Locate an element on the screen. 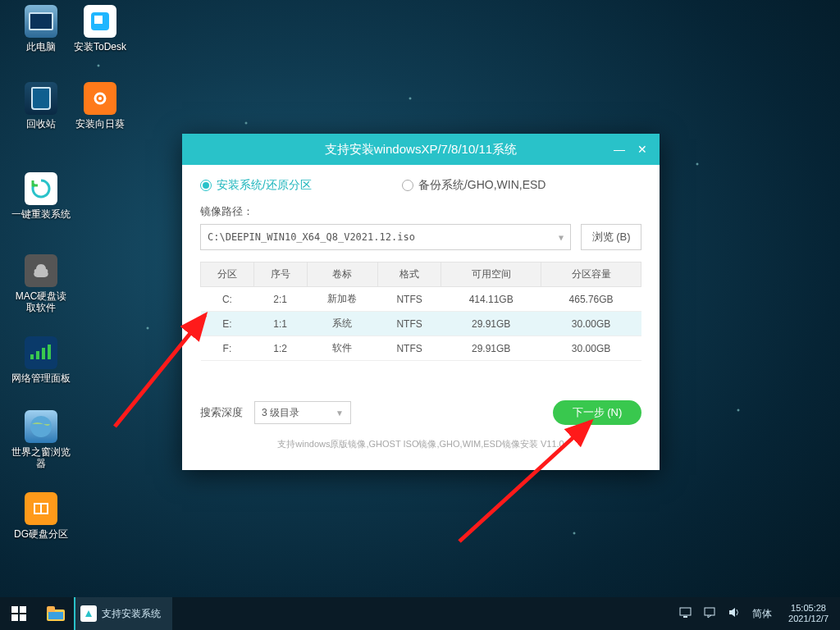 This screenshot has width=840, height=630. browse-button: 浏览 (B) is located at coordinates (611, 237).